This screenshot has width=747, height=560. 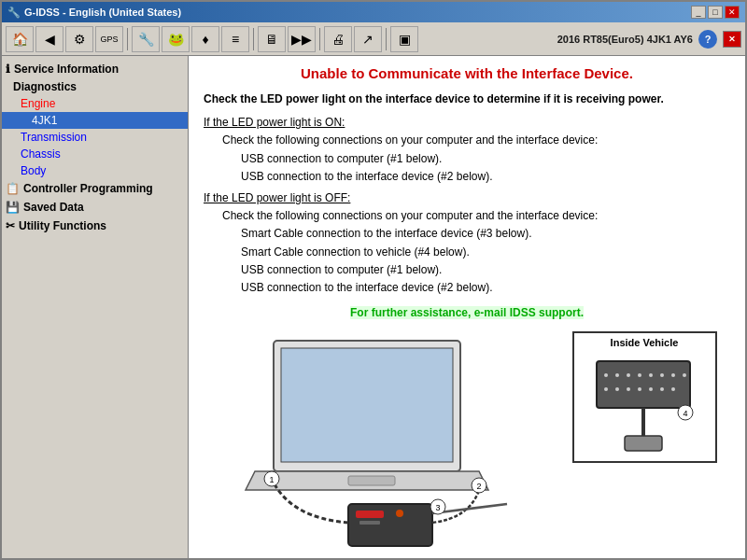 What do you see at coordinates (626, 39) in the screenshot?
I see `vehicle-info: 2016 RT85(Euro5) 4JK1 AY6` at bounding box center [626, 39].